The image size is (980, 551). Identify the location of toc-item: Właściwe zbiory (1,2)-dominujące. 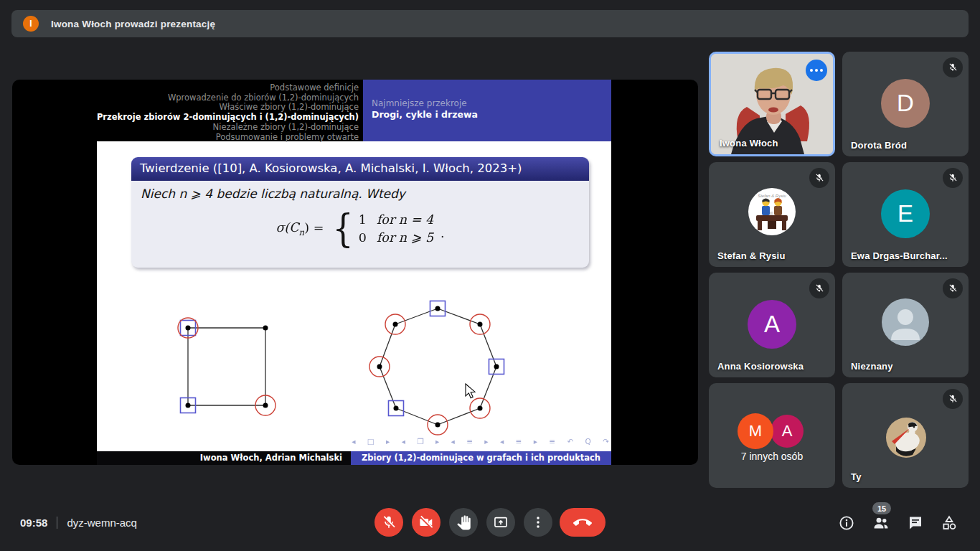
(185, 108).